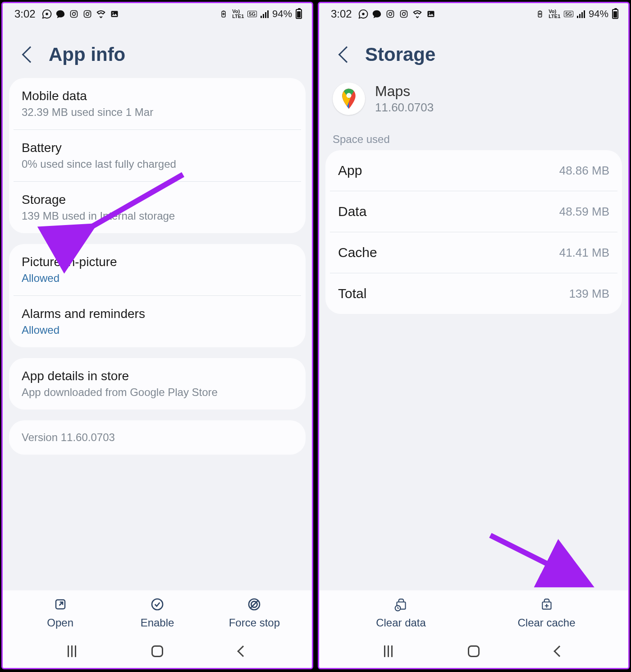 This screenshot has height=672, width=631. Describe the element at coordinates (404, 91) in the screenshot. I see `app-name: Maps` at that location.